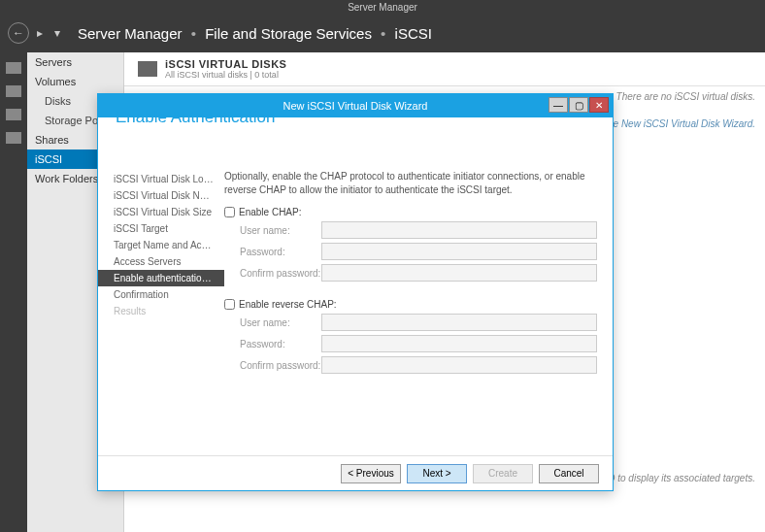  Describe the element at coordinates (161, 179) in the screenshot. I see `step-location: iSCSI Virtual Disk Location` at that location.